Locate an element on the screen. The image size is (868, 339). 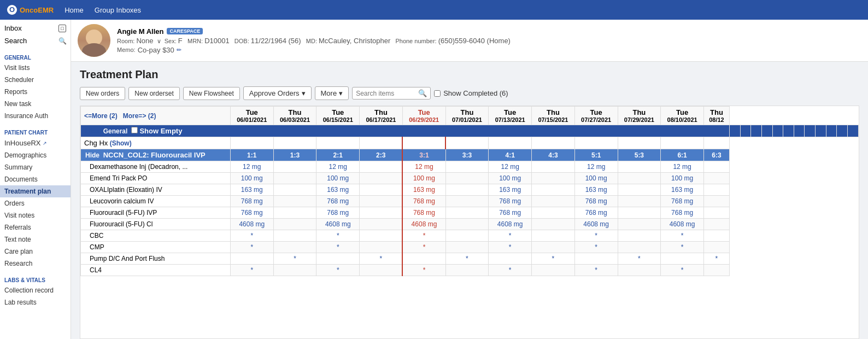
more-dropdown-arrow-icon: ▾ is located at coordinates (341, 93).